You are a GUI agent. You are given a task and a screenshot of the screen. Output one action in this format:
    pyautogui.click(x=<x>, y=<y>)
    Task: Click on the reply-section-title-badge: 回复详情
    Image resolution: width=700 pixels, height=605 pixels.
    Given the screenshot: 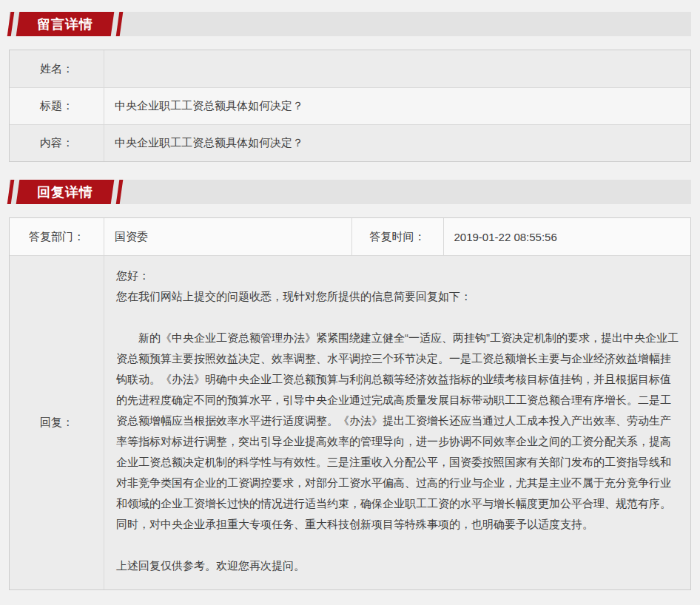 What is the action you would take?
    pyautogui.click(x=65, y=192)
    